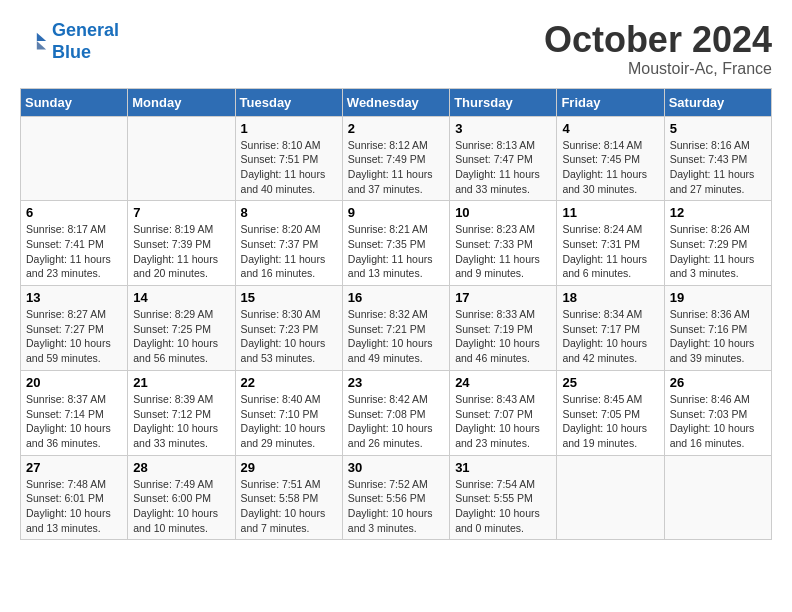 The height and width of the screenshot is (612, 792). Describe the element at coordinates (503, 168) in the screenshot. I see `day-info: Sunrise: 8:13 AM Sunset: 7:47 PM Dayligh…` at that location.